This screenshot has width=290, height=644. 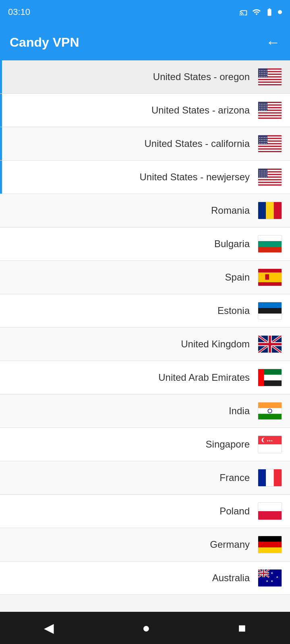 What do you see at coordinates (270, 378) in the screenshot?
I see `flag-uae` at bounding box center [270, 378].